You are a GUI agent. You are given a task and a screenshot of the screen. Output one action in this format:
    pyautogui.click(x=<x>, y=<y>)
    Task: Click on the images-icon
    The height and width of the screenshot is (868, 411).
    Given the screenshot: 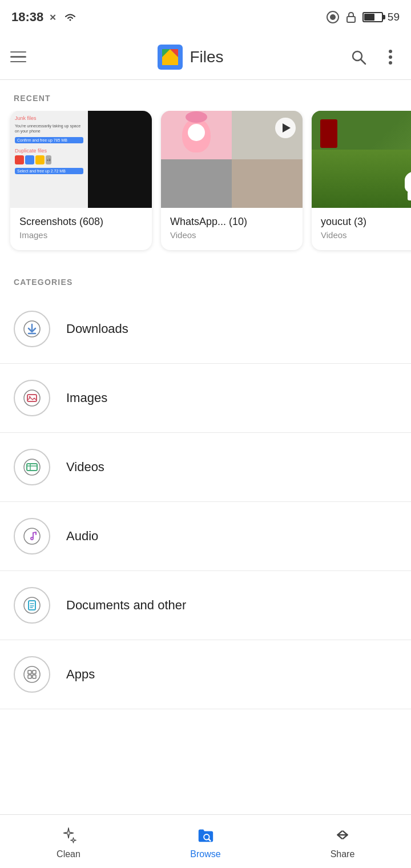 What is the action you would take?
    pyautogui.click(x=32, y=398)
    